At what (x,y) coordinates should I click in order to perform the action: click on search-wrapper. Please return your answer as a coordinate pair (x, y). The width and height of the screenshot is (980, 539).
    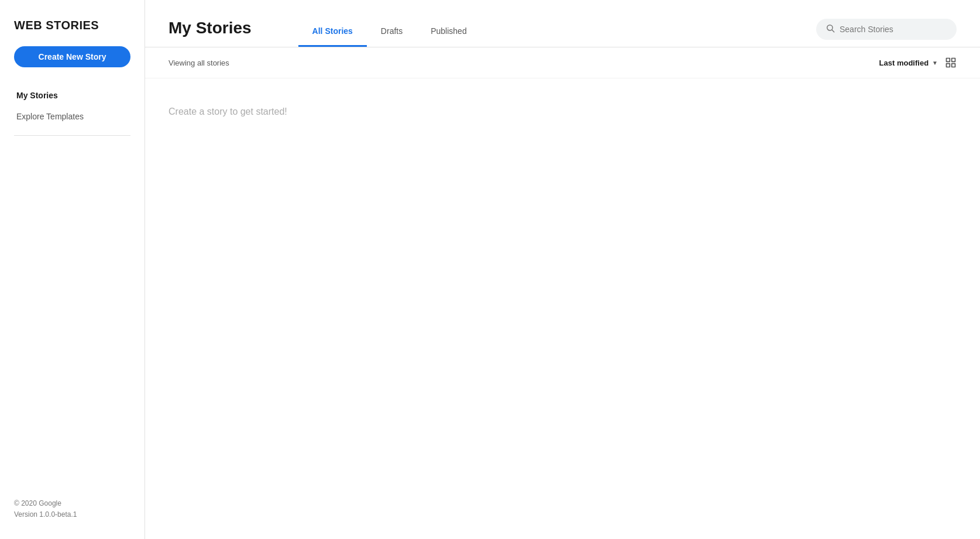
    Looking at the image, I should click on (886, 33).